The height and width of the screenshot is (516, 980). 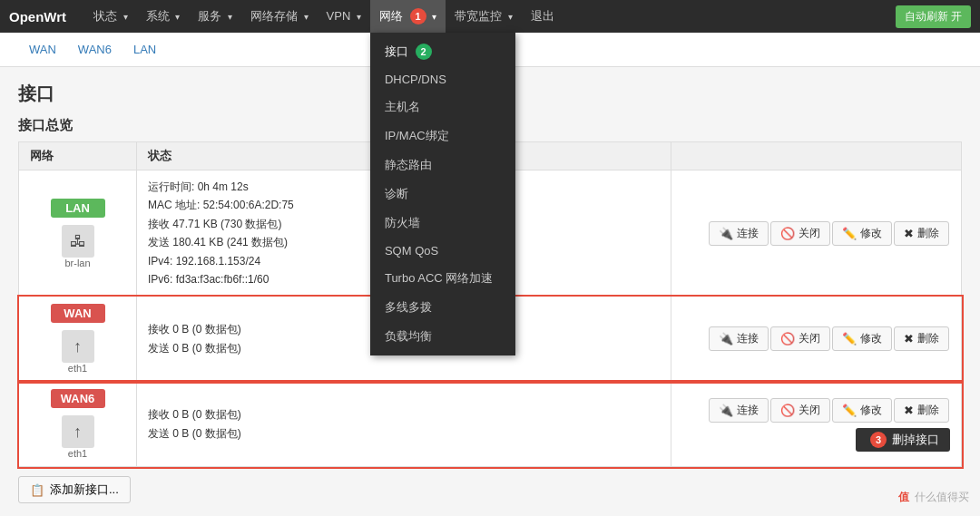 What do you see at coordinates (163, 16) in the screenshot?
I see `nav-system: 系统 ▾` at bounding box center [163, 16].